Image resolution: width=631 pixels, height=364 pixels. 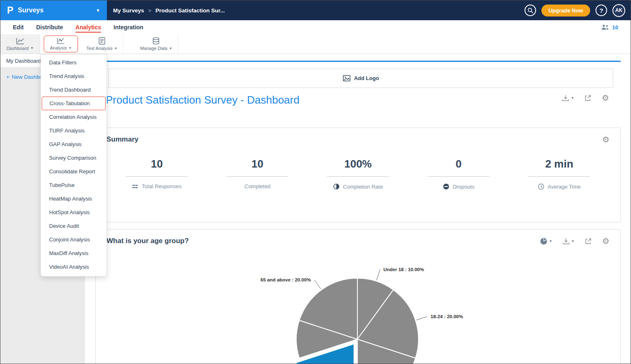 I want to click on gear-icon: ⚙, so click(x=605, y=98).